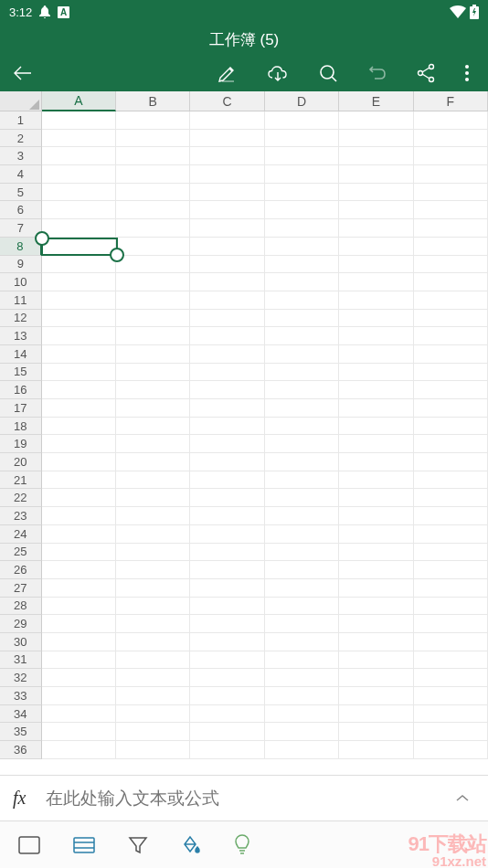 This screenshot has width=488, height=868. I want to click on row-header-29: 29, so click(21, 624).